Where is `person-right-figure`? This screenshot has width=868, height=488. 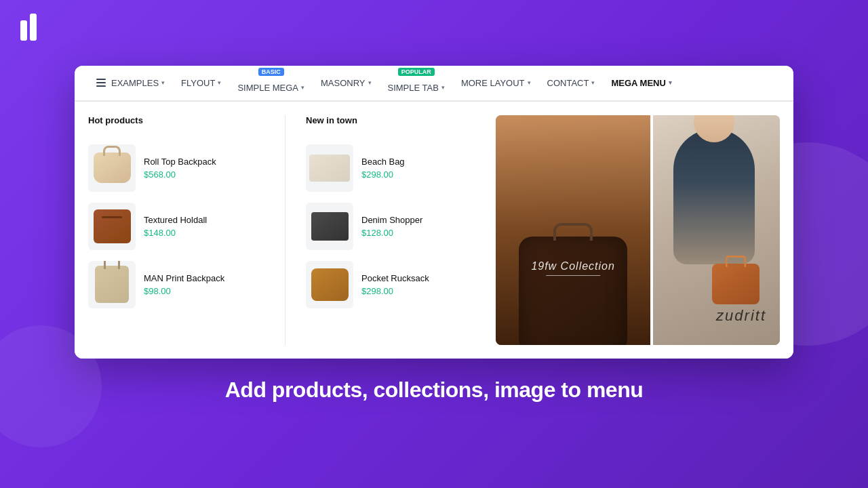 person-right-figure is located at coordinates (714, 197).